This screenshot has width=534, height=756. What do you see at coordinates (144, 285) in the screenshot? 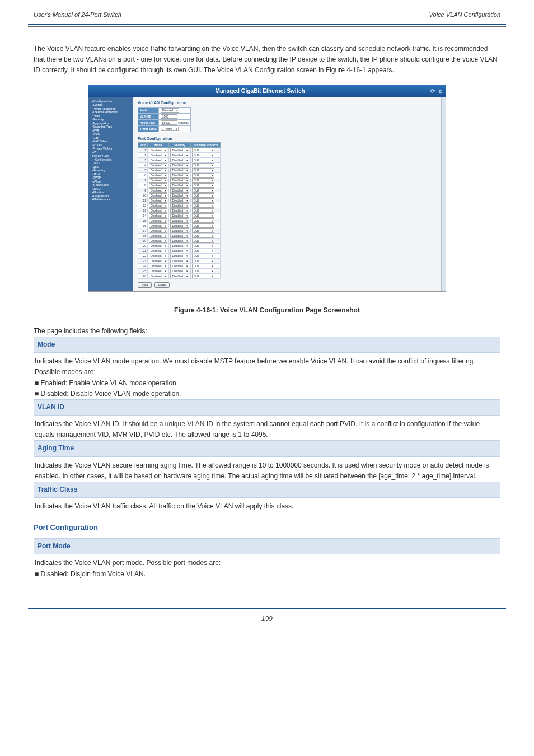
I see `save-button: Save` at bounding box center [144, 285].